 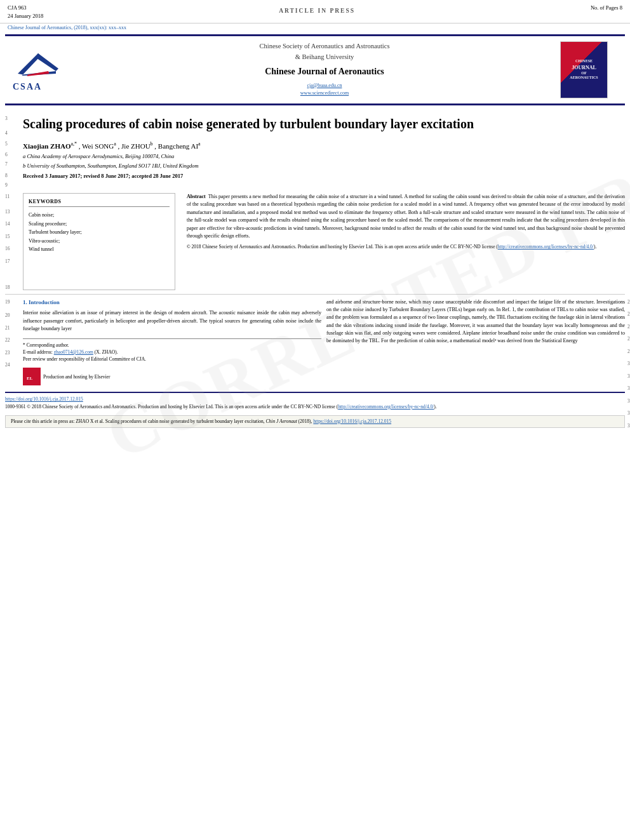 What do you see at coordinates (325, 72) in the screenshot?
I see `journal-title: Chinese Journal of Aeronautics` at bounding box center [325, 72].